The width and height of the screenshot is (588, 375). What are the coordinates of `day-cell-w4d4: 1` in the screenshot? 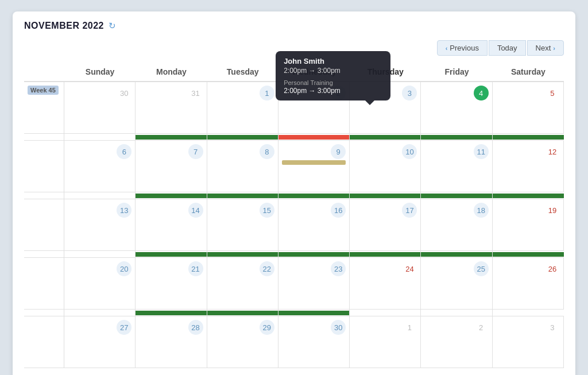 It's located at (385, 342).